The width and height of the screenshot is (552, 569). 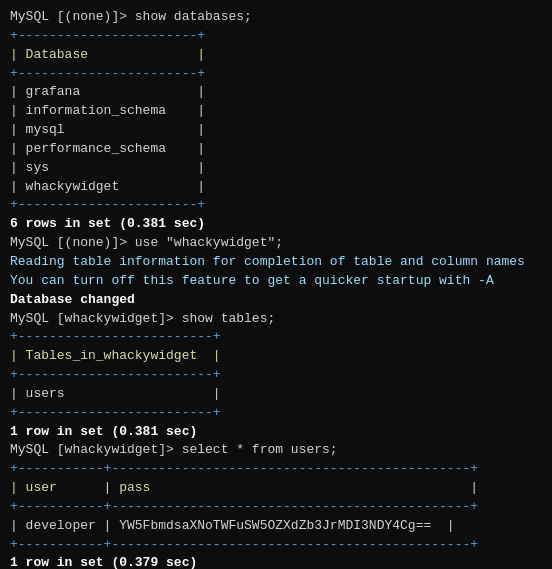 What do you see at coordinates (276, 168) in the screenshot?
I see `terminal-line: | sys |` at bounding box center [276, 168].